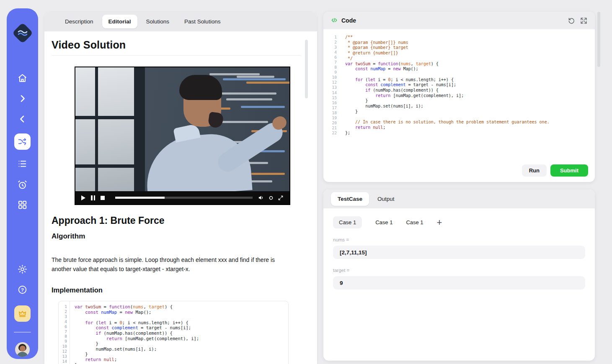 The height and width of the screenshot is (364, 612). I want to click on gutter-line-number: 6, so click(63, 327).